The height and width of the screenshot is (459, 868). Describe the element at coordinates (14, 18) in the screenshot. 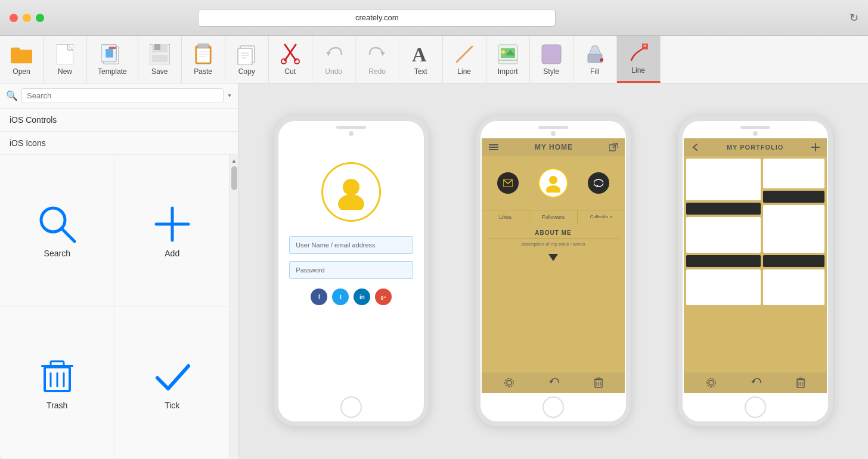

I see `close-button` at that location.